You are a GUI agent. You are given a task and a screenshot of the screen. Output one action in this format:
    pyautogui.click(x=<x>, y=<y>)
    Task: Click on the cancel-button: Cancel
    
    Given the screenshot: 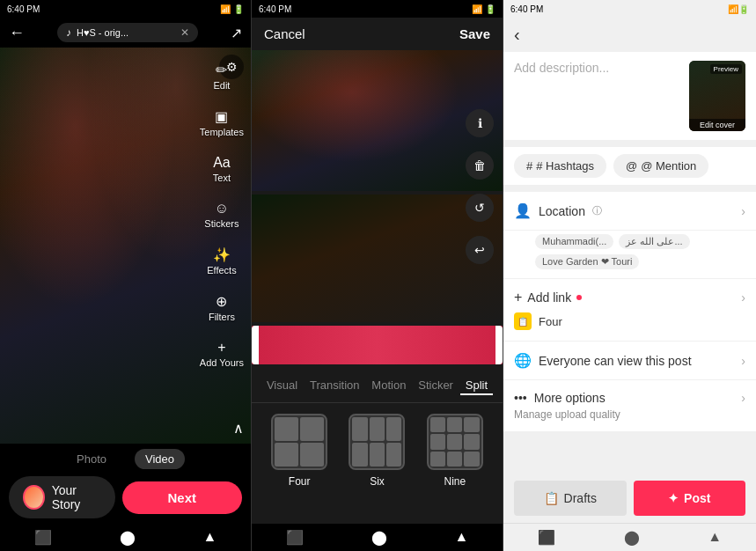 What is the action you would take?
    pyautogui.click(x=285, y=33)
    